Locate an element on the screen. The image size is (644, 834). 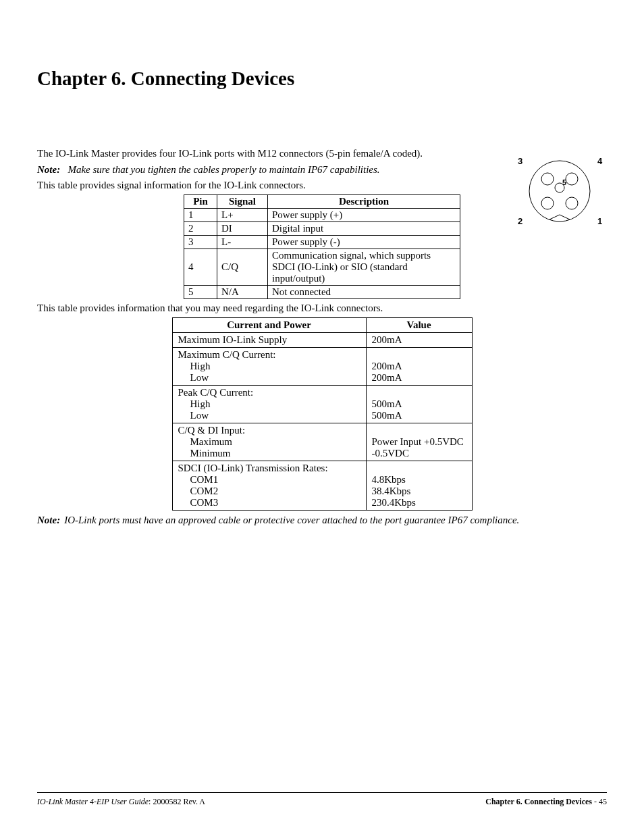
table-row: 5 N/A Not connected is located at coordinates (323, 292).